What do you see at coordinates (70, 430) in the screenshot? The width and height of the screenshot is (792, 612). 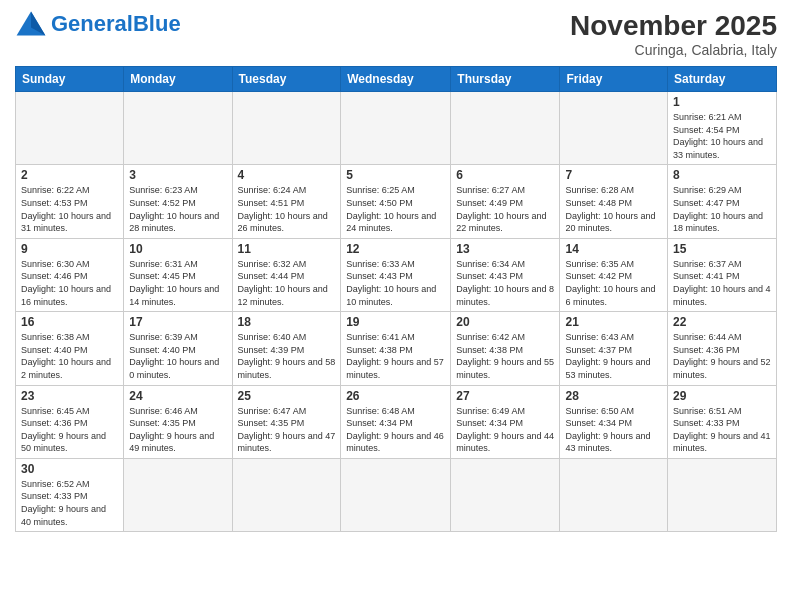 I see `day-info: Sunrise: 6:45 AM Sunset: 4:36 PM Dayligh…` at bounding box center [70, 430].